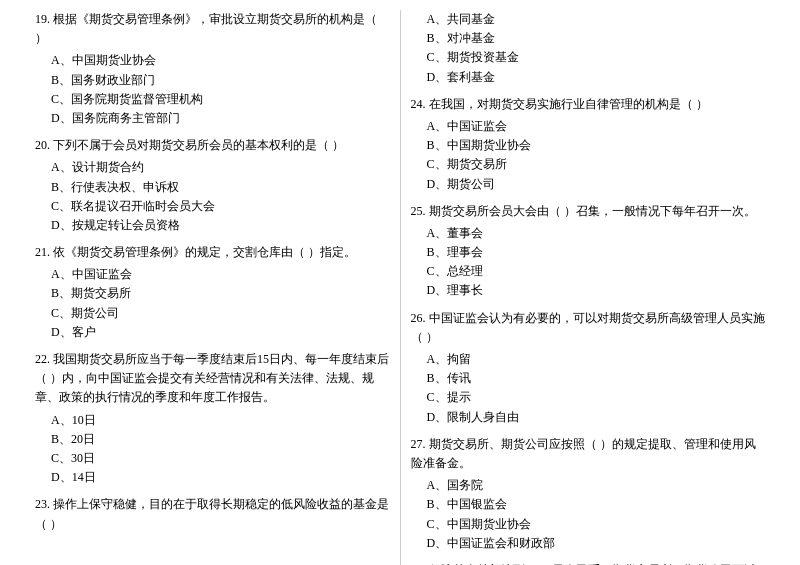 This screenshot has width=800, height=565. What do you see at coordinates (588, 454) in the screenshot?
I see `question-27-title: 27. 期货交易所、期货公司应按照（ ）的规定提取、管理和使用风险准备金。` at bounding box center [588, 454].